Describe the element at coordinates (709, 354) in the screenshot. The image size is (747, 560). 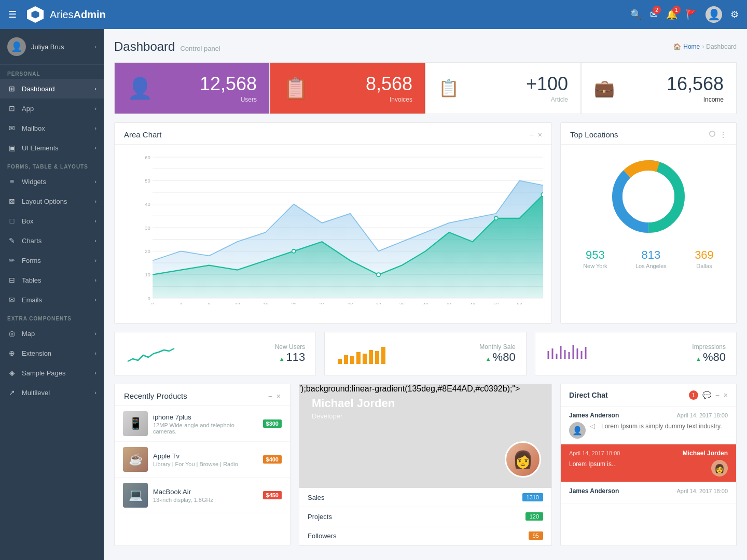
I see `mini-stat-impressions-info: Impressions ▲ %80` at that location.